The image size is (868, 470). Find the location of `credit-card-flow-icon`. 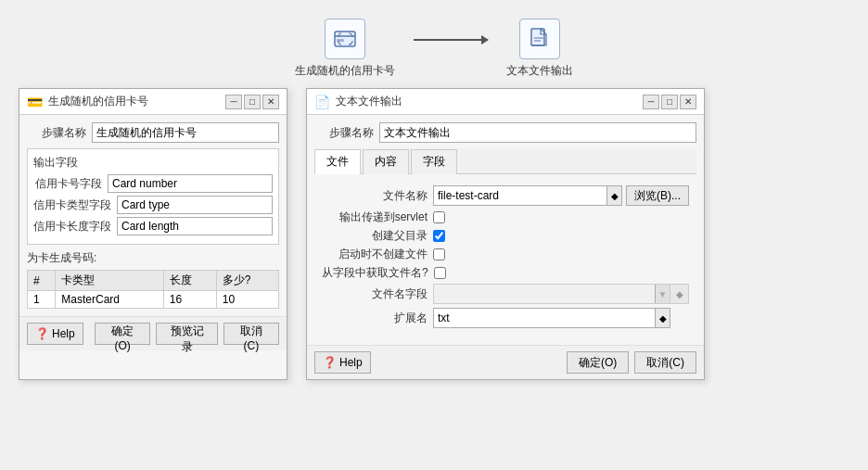

credit-card-flow-icon is located at coordinates (345, 39).